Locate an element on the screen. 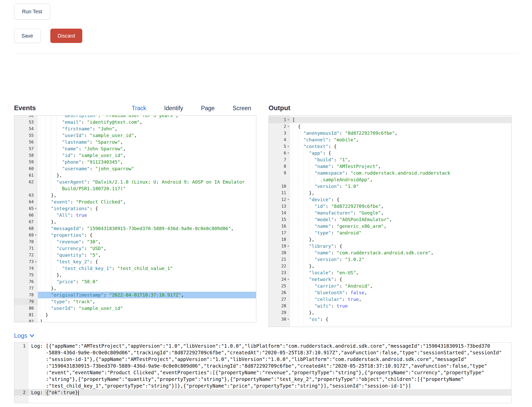  logs-toggle: Logs is located at coordinates (24, 336).